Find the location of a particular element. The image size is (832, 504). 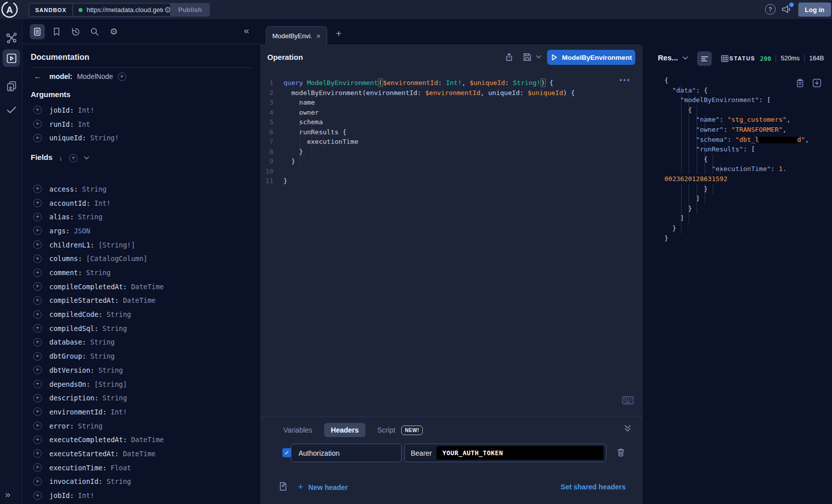

new-header-button: New header is located at coordinates (323, 487).